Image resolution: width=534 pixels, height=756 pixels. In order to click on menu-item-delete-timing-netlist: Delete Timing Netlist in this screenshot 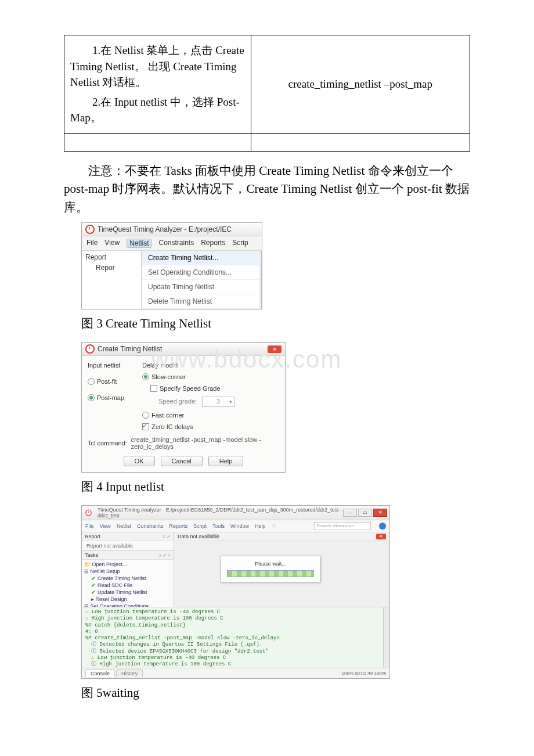, I will do `click(201, 302)`.